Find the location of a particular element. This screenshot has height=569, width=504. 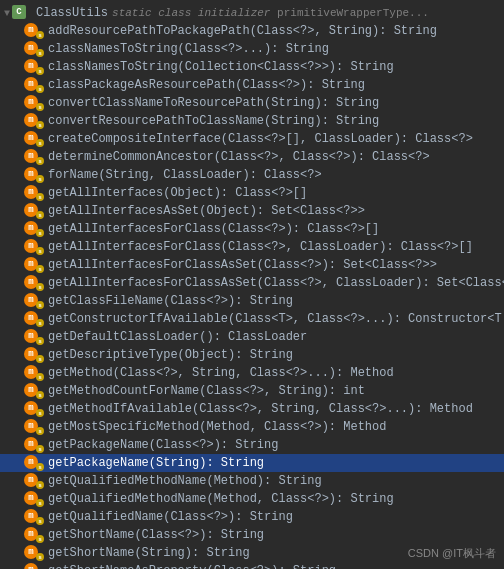

method-name: getShortName(String): String is located at coordinates (149, 553).